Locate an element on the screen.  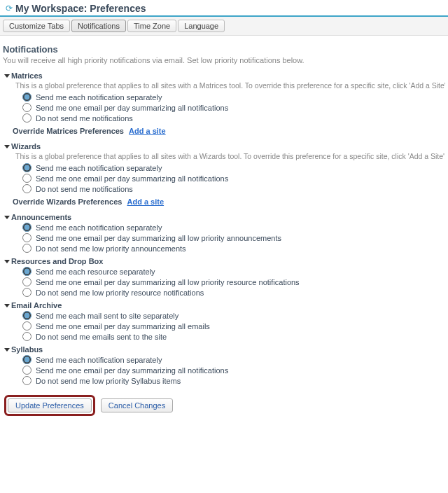
section-syllabus: Syllabus Send me each notification separ… is located at coordinates (224, 366).